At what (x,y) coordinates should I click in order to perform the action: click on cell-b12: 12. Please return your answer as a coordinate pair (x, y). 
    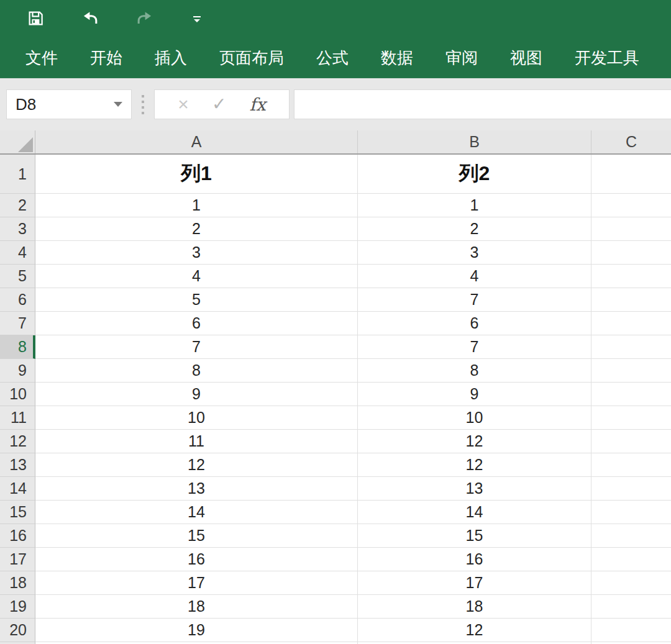
    Looking at the image, I should click on (475, 442).